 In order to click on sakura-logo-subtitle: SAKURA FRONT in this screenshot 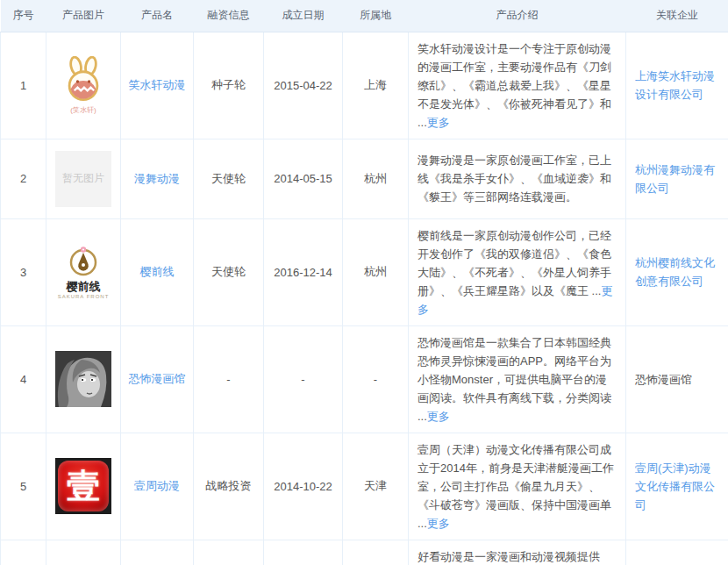, I will do `click(84, 297)`.